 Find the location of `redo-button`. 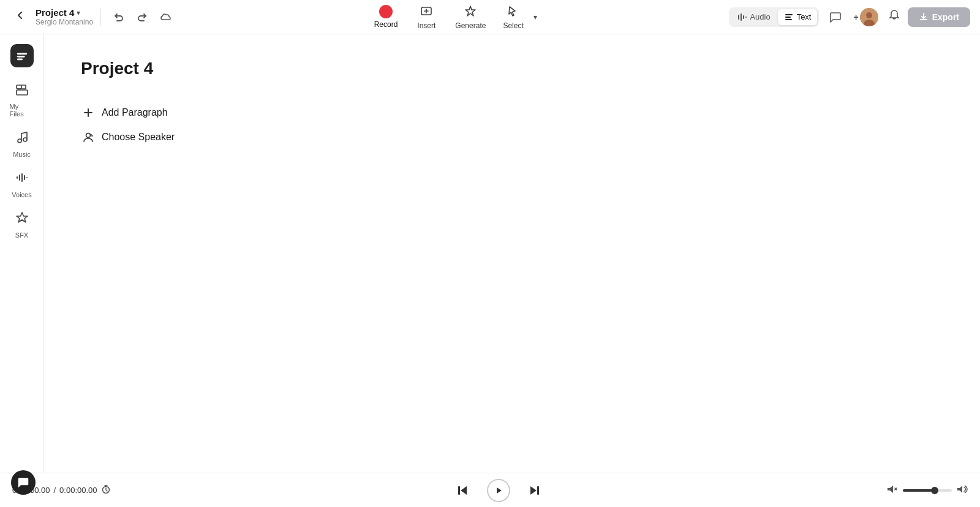

redo-button is located at coordinates (142, 17).